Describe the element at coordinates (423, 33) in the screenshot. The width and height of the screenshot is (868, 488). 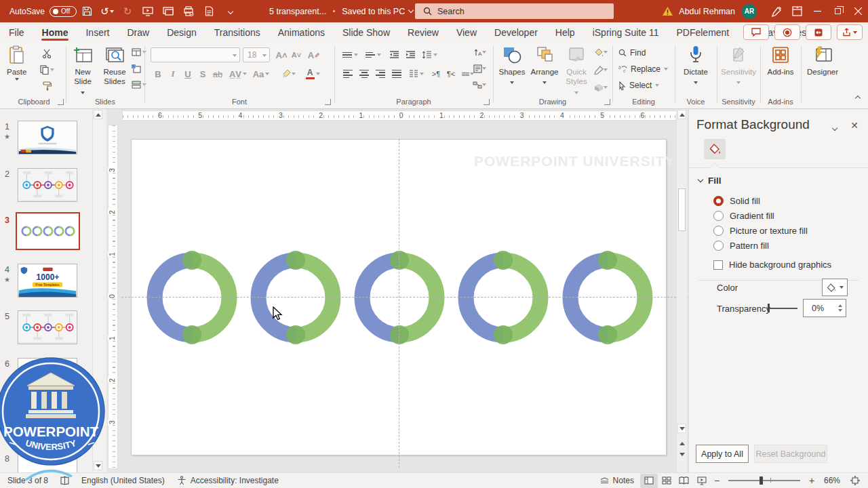
I see `tab-review: Review` at that location.